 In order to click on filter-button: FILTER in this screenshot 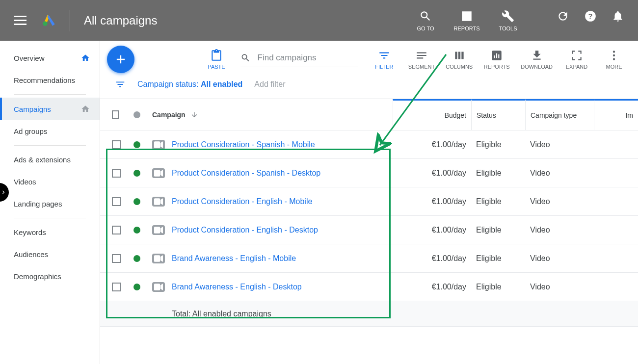, I will do `click(384, 59)`.